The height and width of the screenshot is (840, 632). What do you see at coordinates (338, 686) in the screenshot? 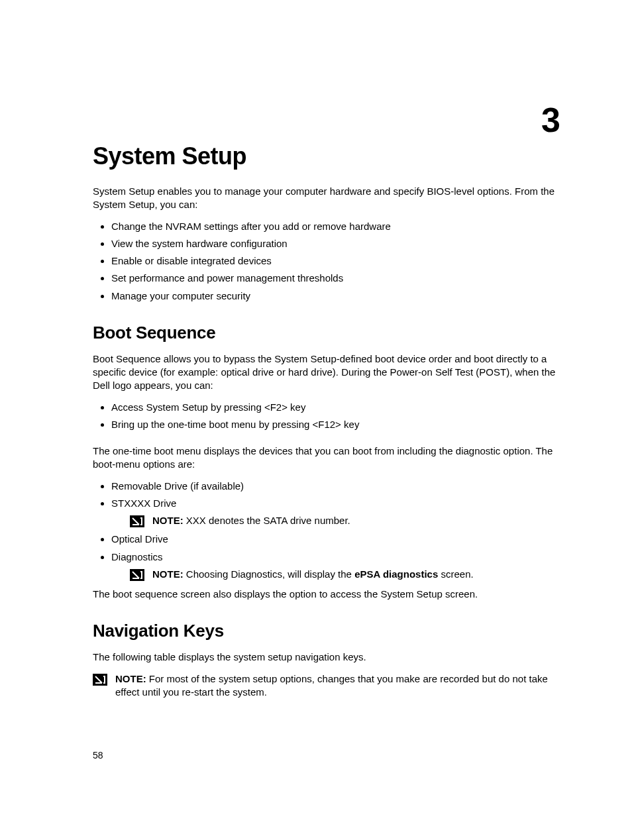
I see `note-text: NOTE: For most of the system setup optio…` at bounding box center [338, 686].